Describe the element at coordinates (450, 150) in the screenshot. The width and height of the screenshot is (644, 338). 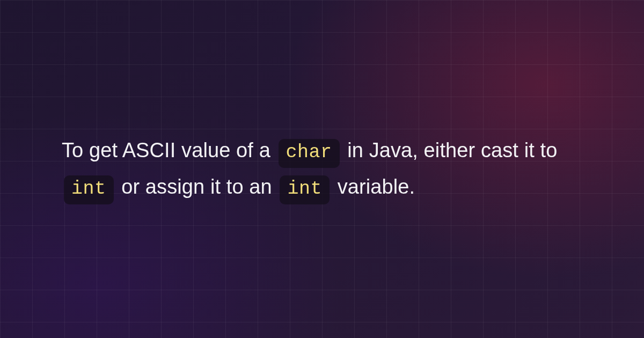
I see `text-segment: in Java, either cast it to` at that location.